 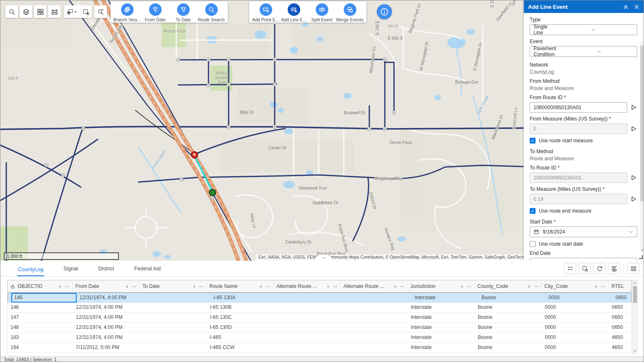 I want to click on column-header-city-code: City_Code, so click(x=575, y=286).